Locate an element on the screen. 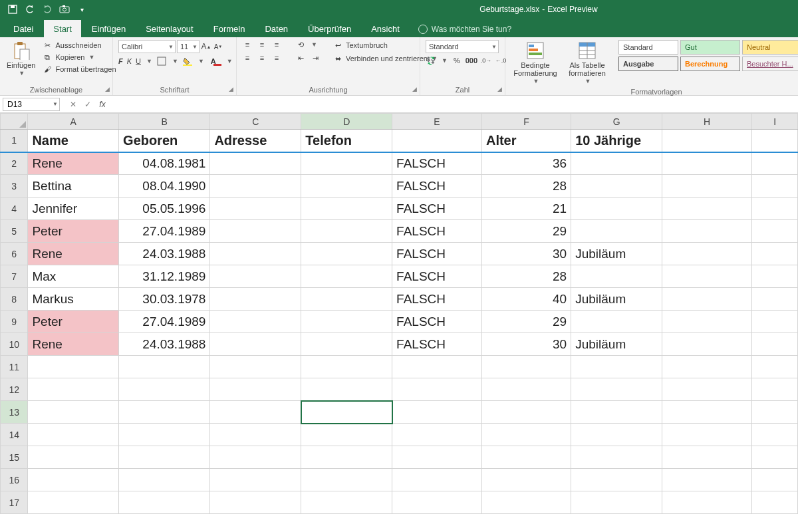 This screenshot has width=798, height=532. cell: 05.05.1996 is located at coordinates (165, 209).